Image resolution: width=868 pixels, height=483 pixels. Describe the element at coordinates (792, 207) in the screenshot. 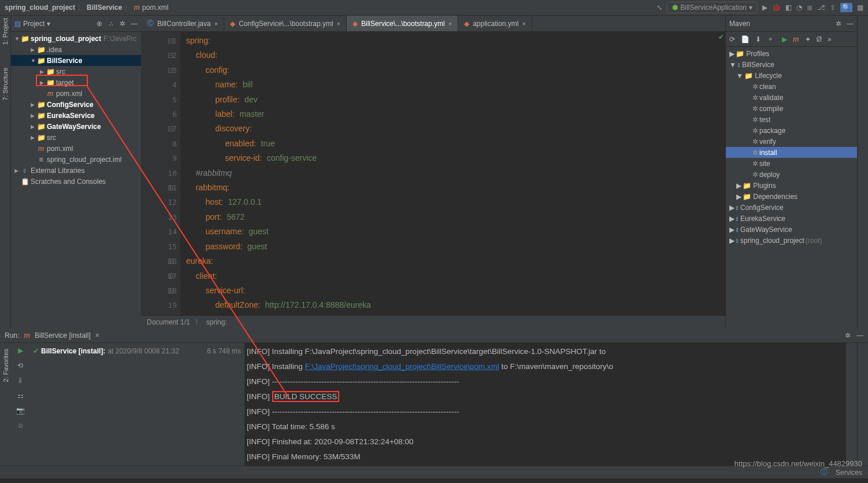

I see `maven-module-ConfigService: ▶ ⫾ ConfigService` at that location.